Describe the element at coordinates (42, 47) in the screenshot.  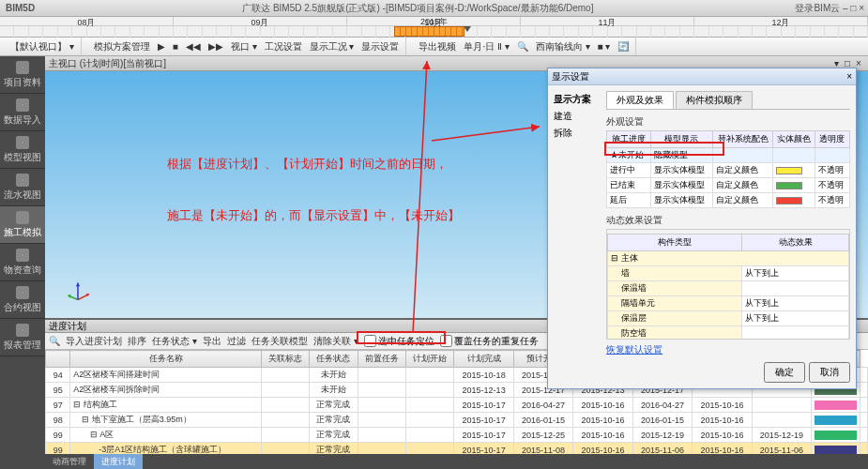
I see `toolbar-button: 【默认视口】 ▾` at that location.